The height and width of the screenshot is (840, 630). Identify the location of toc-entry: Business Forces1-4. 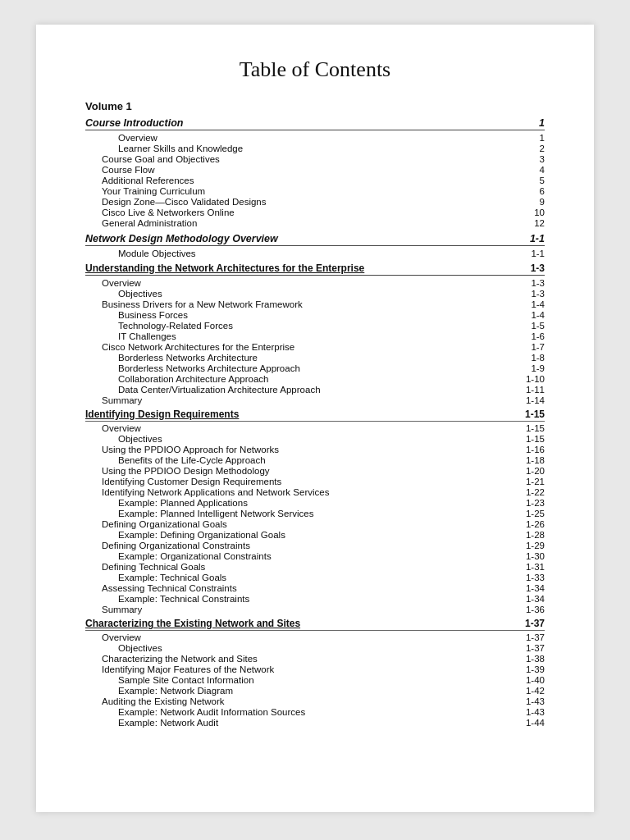
(315, 315).